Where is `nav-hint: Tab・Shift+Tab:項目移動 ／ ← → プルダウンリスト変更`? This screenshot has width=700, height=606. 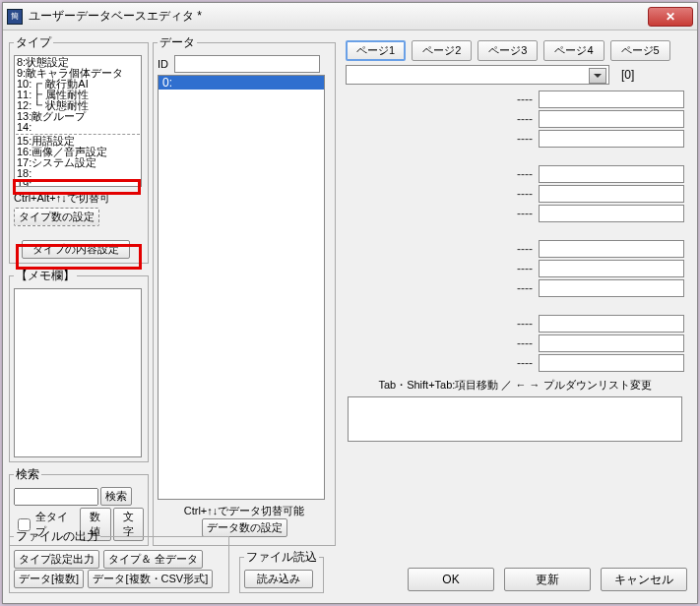
nav-hint: Tab・Shift+Tab:項目移動 ／ ← → プルダウンリスト変更 is located at coordinates (515, 386).